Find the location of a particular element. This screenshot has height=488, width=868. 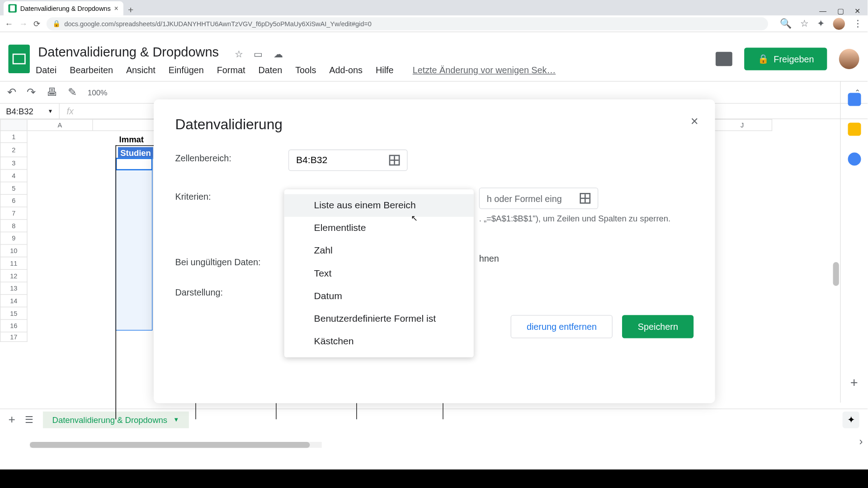

criteria-hint: . „=$A$1:$B$1"), um Zeilen und Spalten z… is located at coordinates (586, 219).